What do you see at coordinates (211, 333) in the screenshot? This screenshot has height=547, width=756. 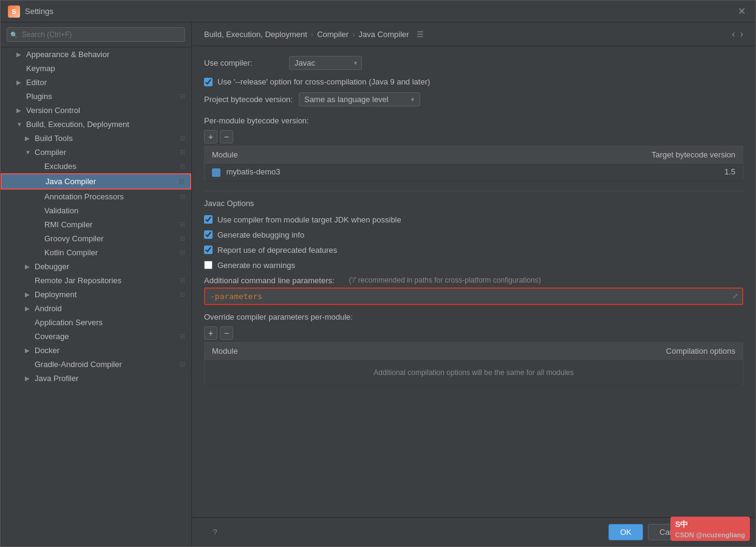 I see `add-override-button: +` at bounding box center [211, 333].